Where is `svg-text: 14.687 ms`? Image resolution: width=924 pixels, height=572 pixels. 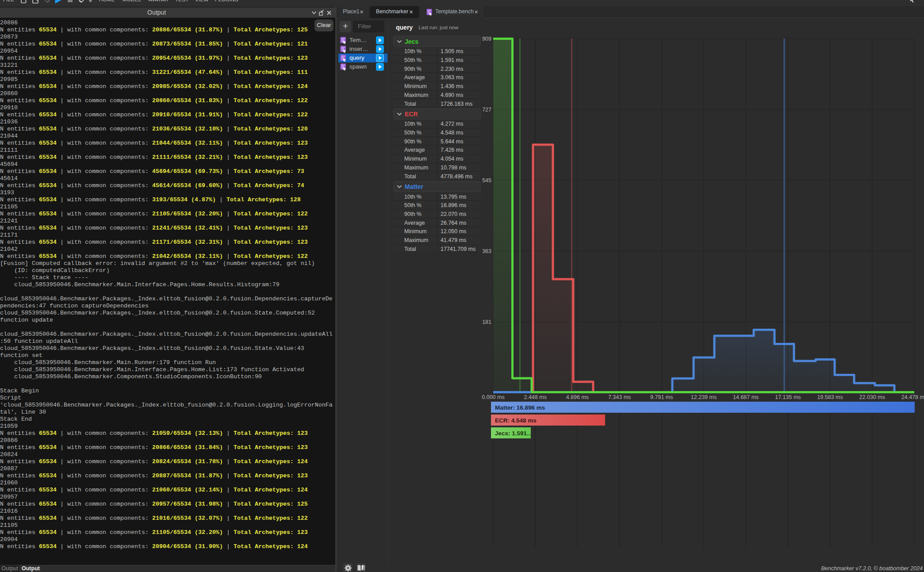 svg-text: 14.687 ms is located at coordinates (746, 397).